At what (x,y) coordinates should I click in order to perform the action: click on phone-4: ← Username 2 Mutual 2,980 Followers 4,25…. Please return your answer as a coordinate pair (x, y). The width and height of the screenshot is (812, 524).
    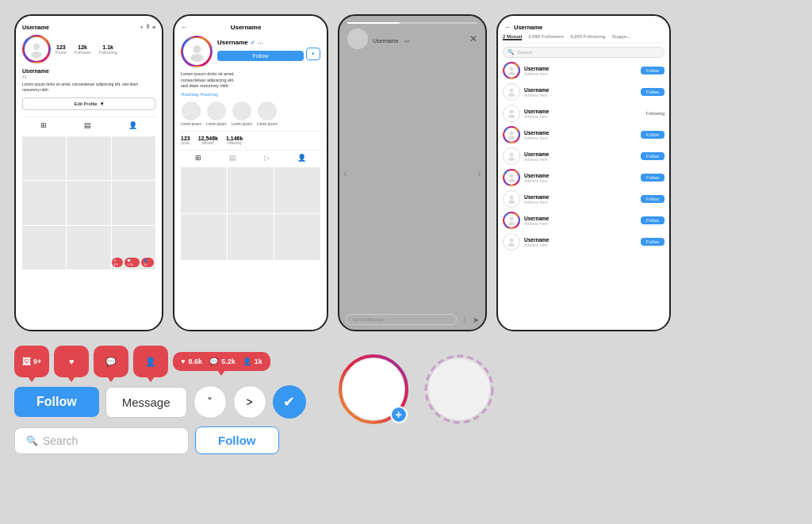
    Looking at the image, I should click on (584, 173).